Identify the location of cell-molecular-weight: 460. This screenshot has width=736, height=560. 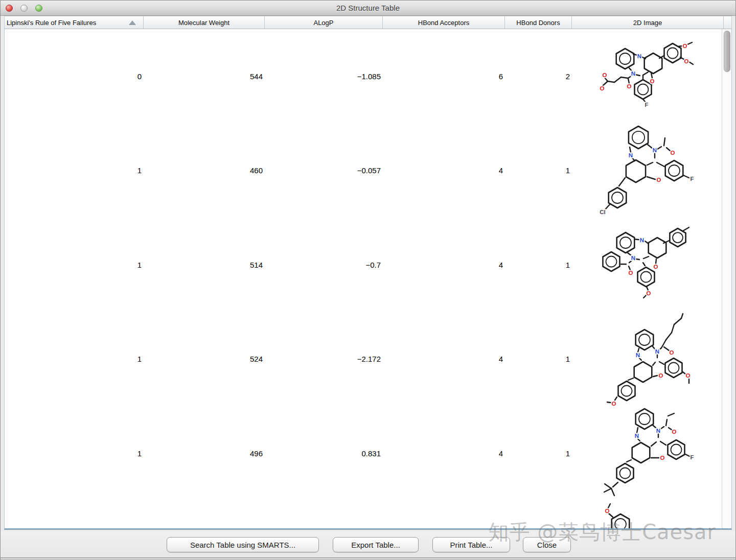
(204, 171).